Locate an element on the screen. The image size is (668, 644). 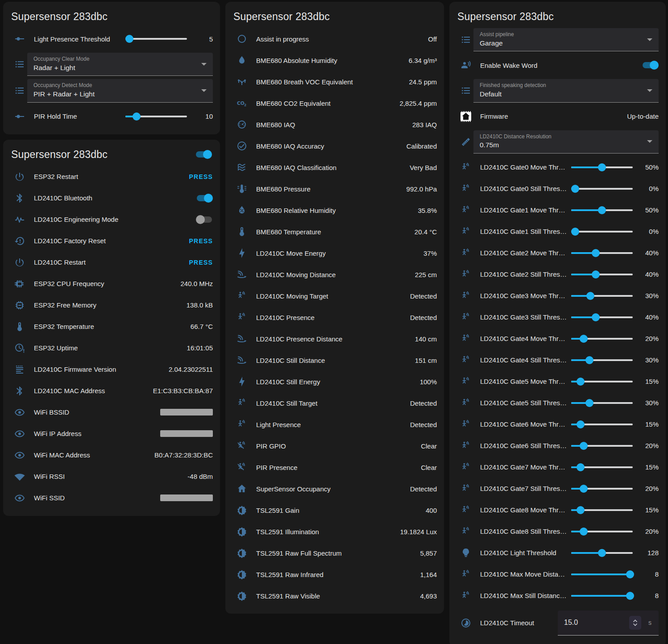
entity-name: TSL2591 Raw Infrared is located at coordinates (336, 575).